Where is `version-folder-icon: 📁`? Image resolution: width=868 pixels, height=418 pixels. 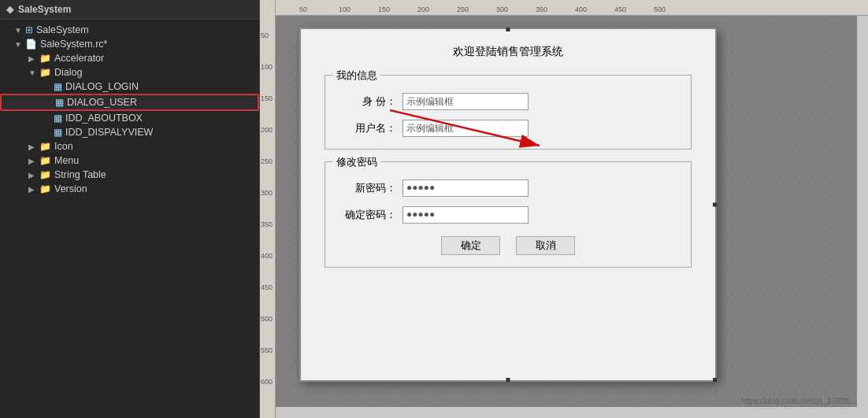
version-folder-icon: 📁 is located at coordinates (46, 189).